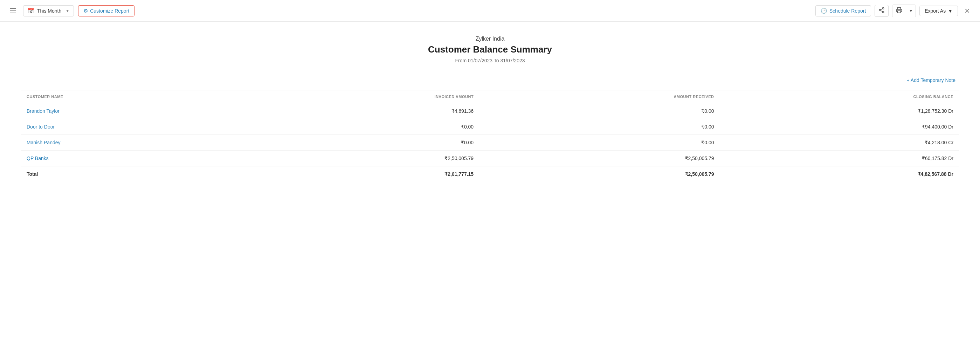  Describe the element at coordinates (490, 11) in the screenshot. I see `header: 📅 This Month ▼ ⚙ Customize Report 🕐 Sche…` at that location.